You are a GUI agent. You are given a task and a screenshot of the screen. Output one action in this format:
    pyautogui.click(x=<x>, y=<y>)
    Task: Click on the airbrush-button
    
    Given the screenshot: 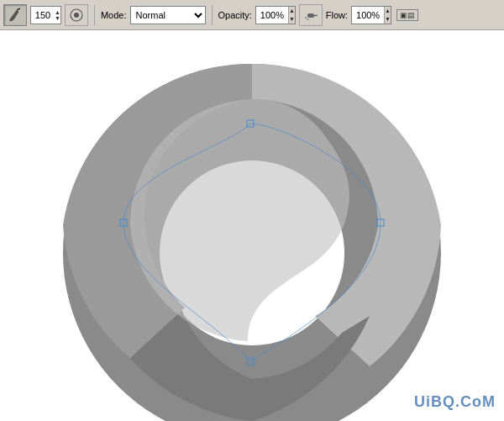 What is the action you would take?
    pyautogui.click(x=311, y=15)
    